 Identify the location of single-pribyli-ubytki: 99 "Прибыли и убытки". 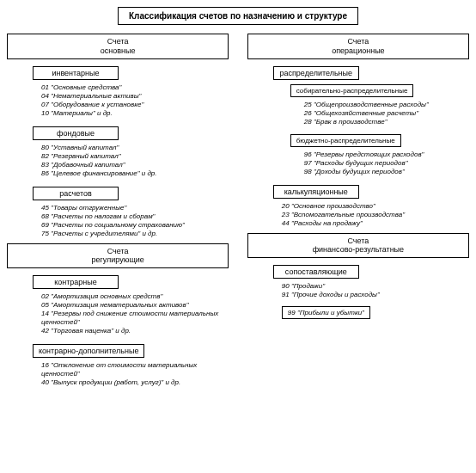
(326, 313).